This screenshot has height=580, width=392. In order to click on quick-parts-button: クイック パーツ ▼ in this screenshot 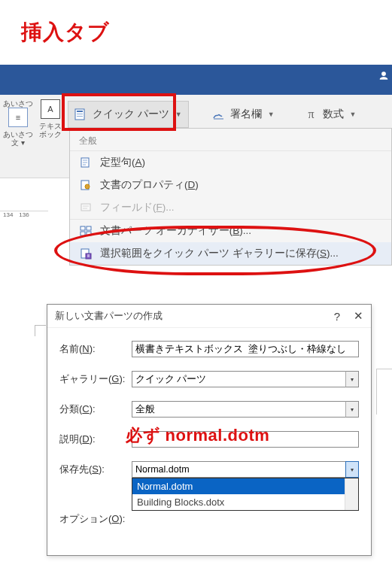, I will do `click(128, 114)`.